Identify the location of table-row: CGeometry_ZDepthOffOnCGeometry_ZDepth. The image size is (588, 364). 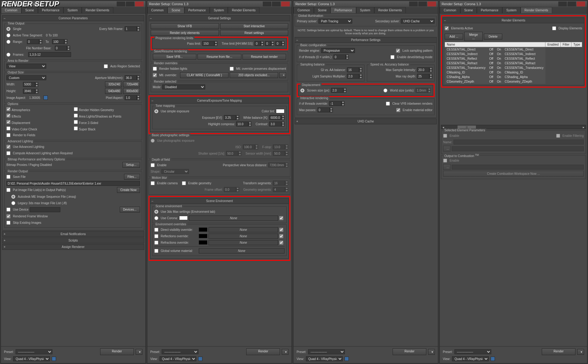
(495, 81).